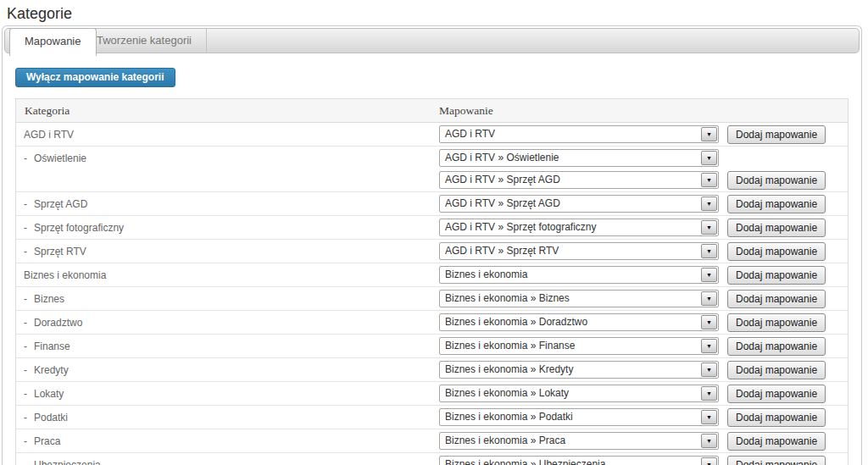 Image resolution: width=868 pixels, height=465 pixels. What do you see at coordinates (643, 459) in the screenshot?
I see `mapping-cell: Biznes i ekonomia » Ubezpieczenia▼Dodaj …` at bounding box center [643, 459].